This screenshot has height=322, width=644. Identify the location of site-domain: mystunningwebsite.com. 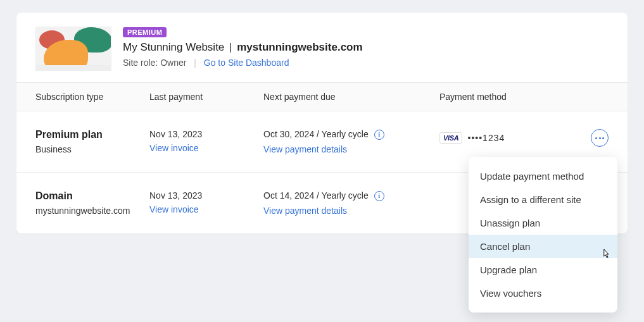
(300, 47).